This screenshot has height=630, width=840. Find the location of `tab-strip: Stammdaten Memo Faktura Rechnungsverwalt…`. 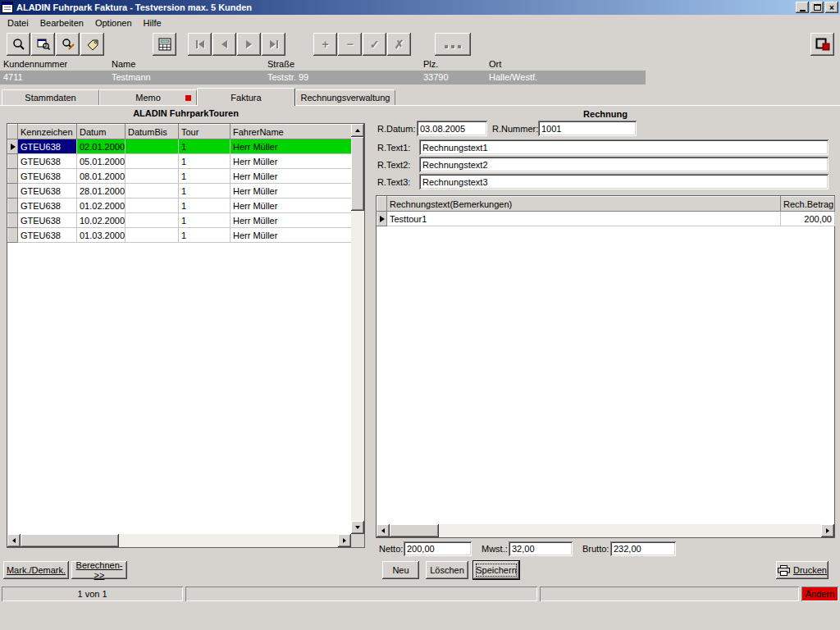

tab-strip: Stammdaten Memo Faktura Rechnungsverwalt… is located at coordinates (420, 97).